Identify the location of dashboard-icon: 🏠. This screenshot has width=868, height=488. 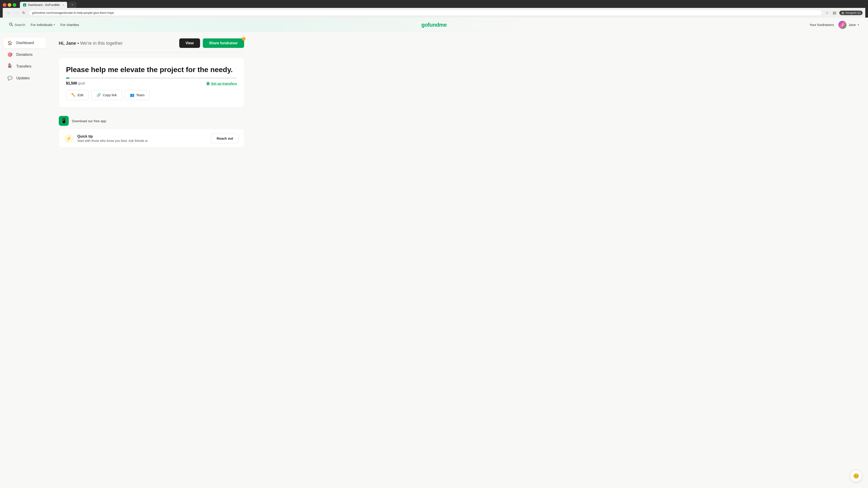
(10, 43).